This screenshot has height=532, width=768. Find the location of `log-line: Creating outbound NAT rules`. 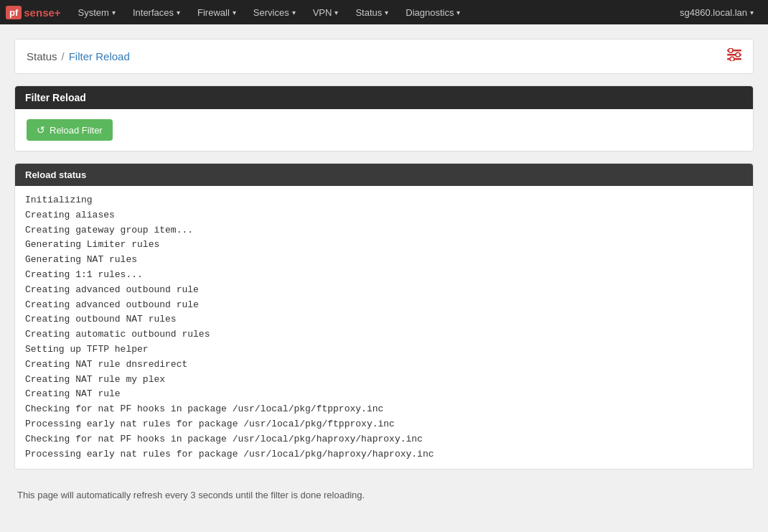

log-line: Creating outbound NAT rules is located at coordinates (384, 320).